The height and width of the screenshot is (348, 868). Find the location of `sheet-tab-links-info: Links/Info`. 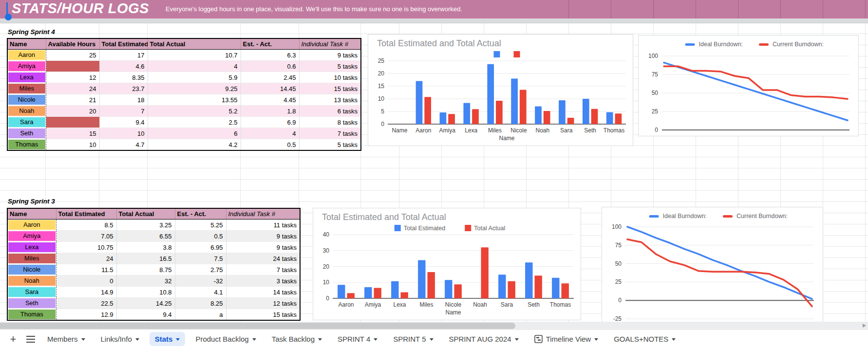

sheet-tab-links-info: Links/Info is located at coordinates (120, 339).